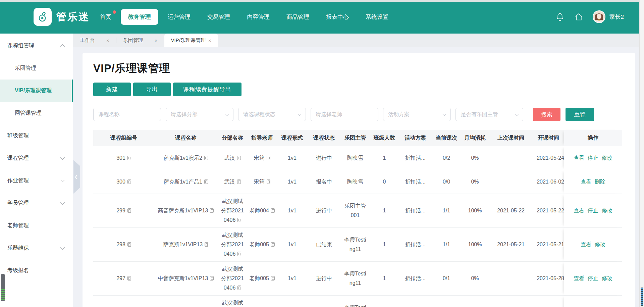  Describe the element at coordinates (121, 158) in the screenshot. I see `cell-value: 301` at that location.